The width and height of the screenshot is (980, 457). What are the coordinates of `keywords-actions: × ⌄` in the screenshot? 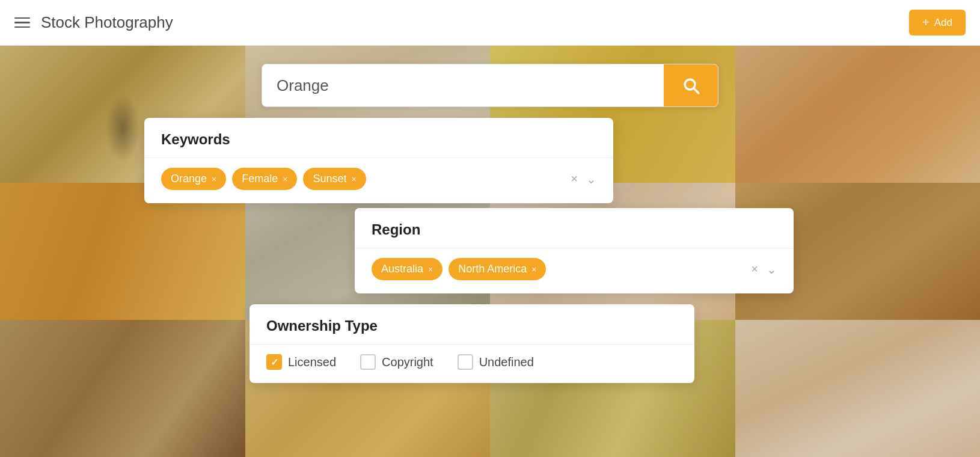 It's located at (583, 179).